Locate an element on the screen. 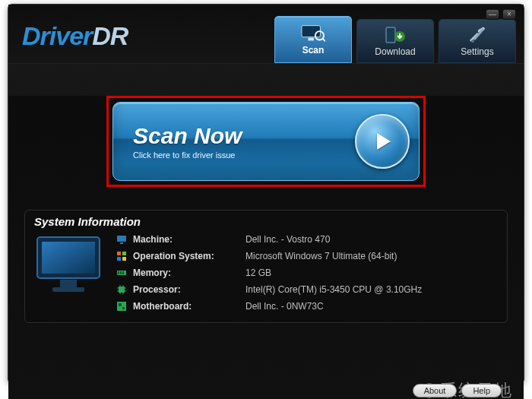 The height and width of the screenshot is (399, 532). tab-scan-label: Scan is located at coordinates (313, 50).